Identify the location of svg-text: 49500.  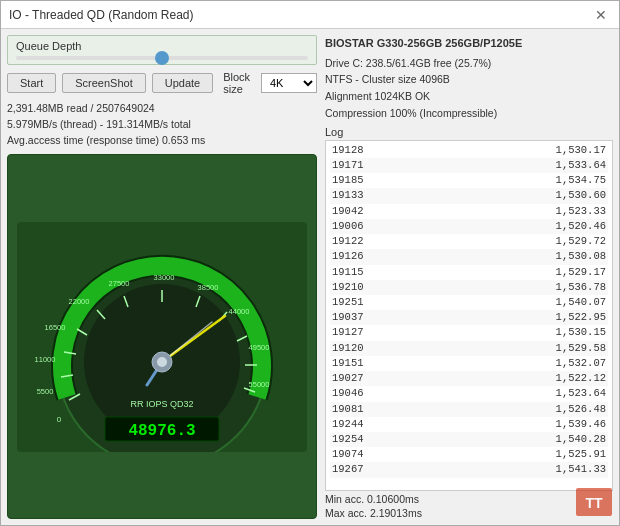
(260, 348).